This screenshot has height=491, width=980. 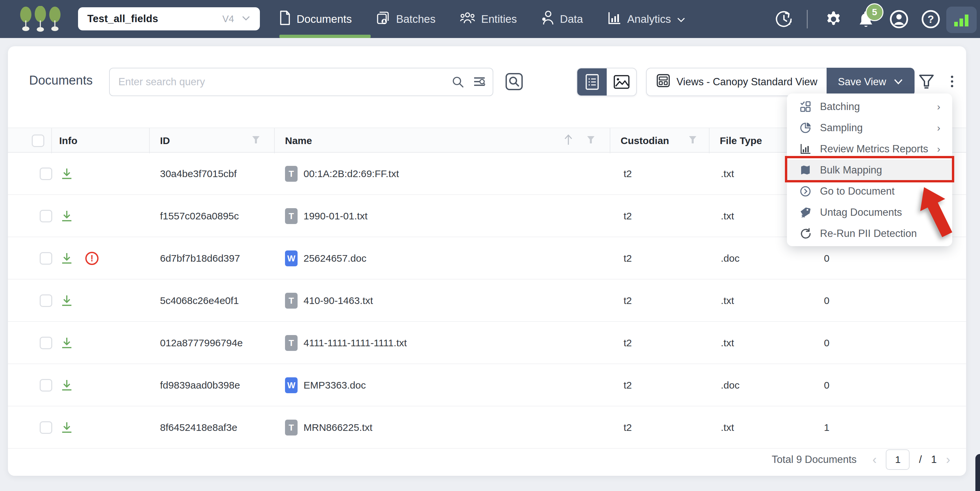 I want to click on menu-item-batching: Batching ›, so click(x=870, y=106).